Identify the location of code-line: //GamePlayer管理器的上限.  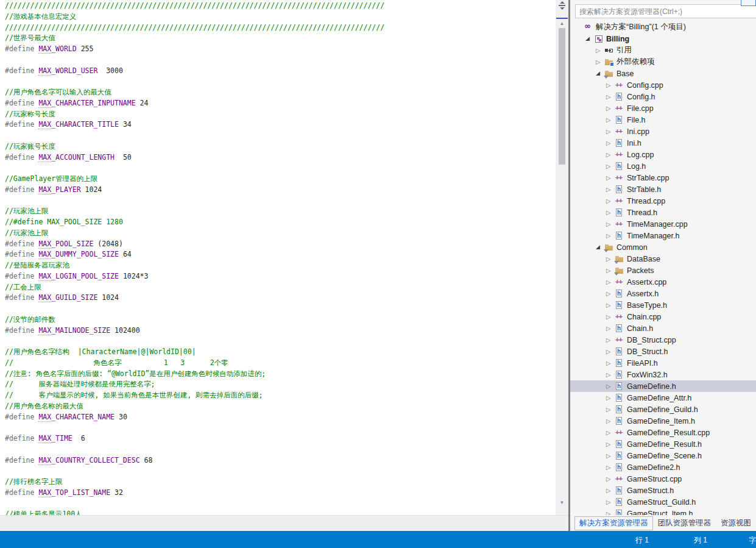
(280, 179).